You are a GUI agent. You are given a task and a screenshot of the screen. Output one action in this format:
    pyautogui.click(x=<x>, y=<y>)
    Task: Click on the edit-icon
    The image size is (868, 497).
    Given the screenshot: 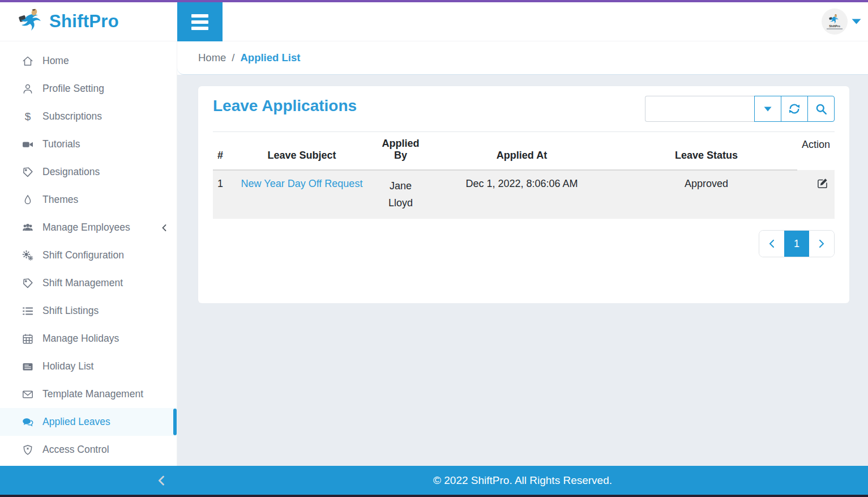 What is the action you would take?
    pyautogui.click(x=822, y=184)
    